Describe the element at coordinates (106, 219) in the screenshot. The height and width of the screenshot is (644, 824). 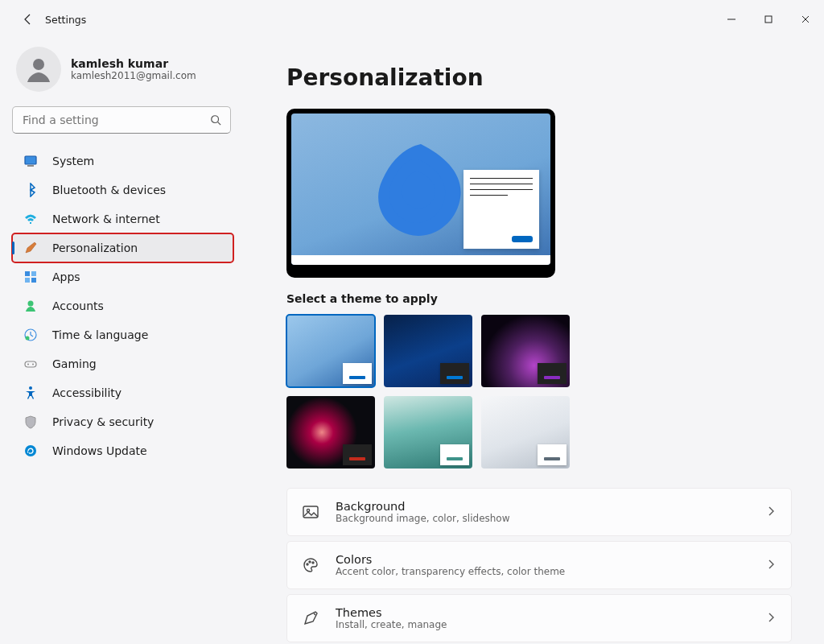
I see `sidebar-item-label: Network & internet` at that location.